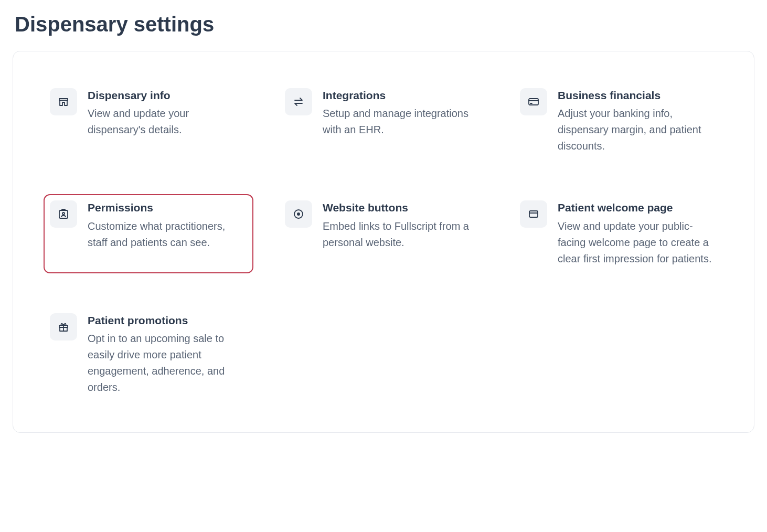 Image resolution: width=767 pixels, height=532 pixels. Describe the element at coordinates (167, 122) in the screenshot. I see `card-description: View and update your dispensary's detail…` at that location.